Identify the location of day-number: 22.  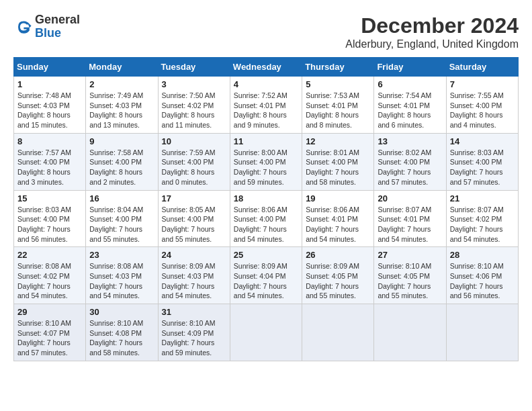
(50, 255).